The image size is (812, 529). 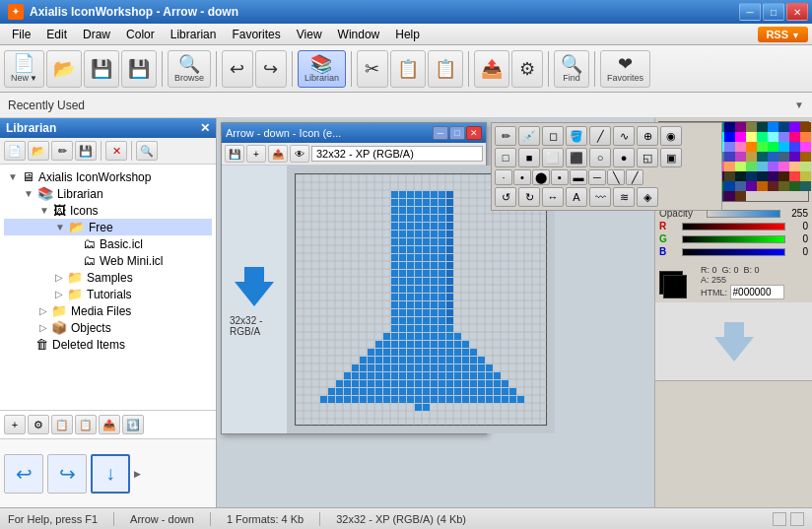 What do you see at coordinates (300, 154) in the screenshot?
I see `iw-view-btn: 👁` at bounding box center [300, 154].